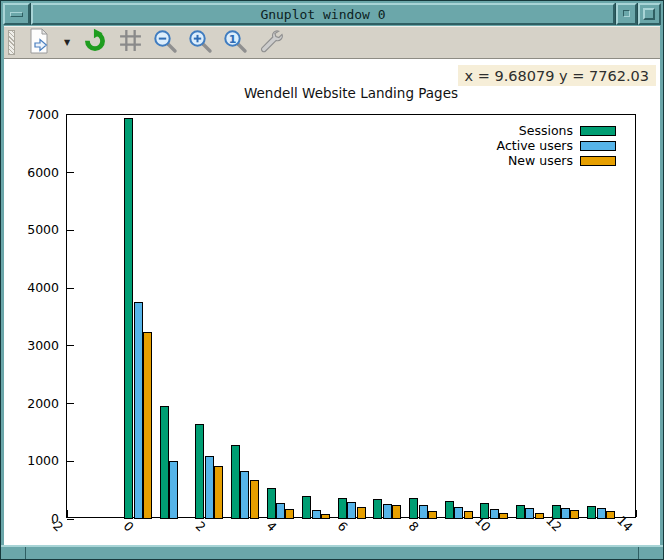  What do you see at coordinates (343, 526) in the screenshot?
I see `x-tick-label: 6` at bounding box center [343, 526].